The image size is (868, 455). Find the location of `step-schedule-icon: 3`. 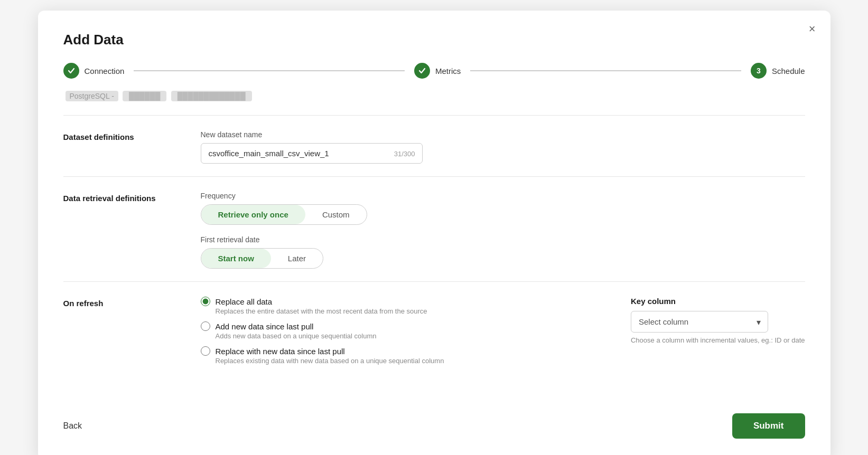

step-schedule-icon: 3 is located at coordinates (759, 71).